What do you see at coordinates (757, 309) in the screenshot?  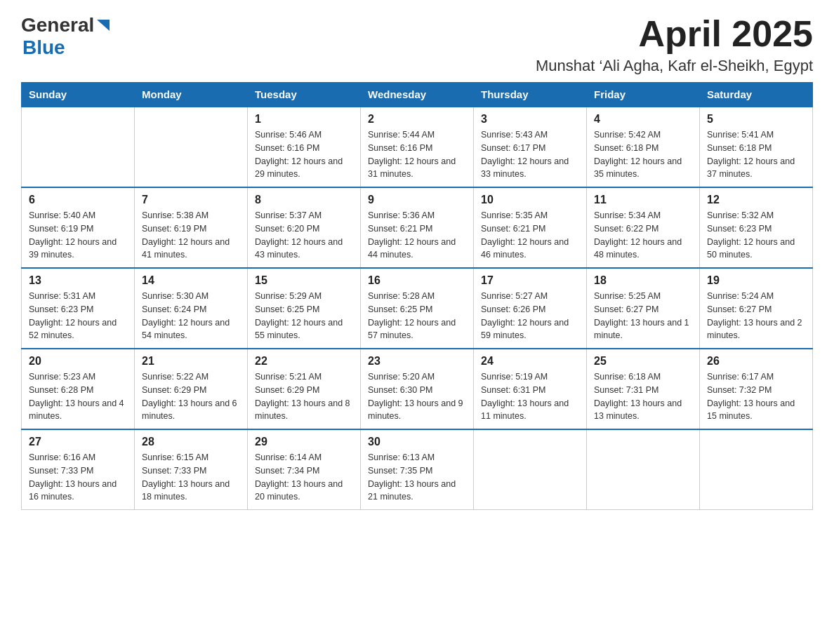 I see `calendar-cell: 19Sunrise: 5:24 AM Sunset: 6:27 PM Dayli…` at bounding box center [757, 309].